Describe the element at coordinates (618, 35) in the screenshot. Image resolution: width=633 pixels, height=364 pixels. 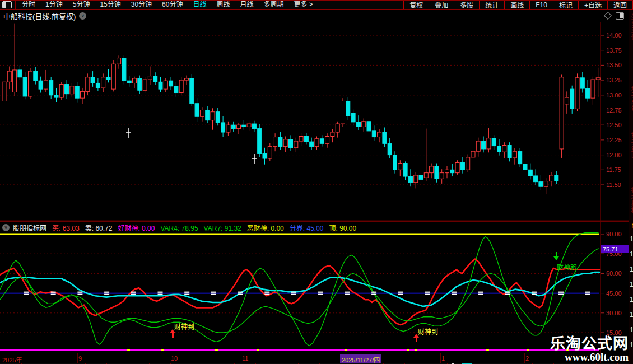
I see `price-label: 14.00` at that location.